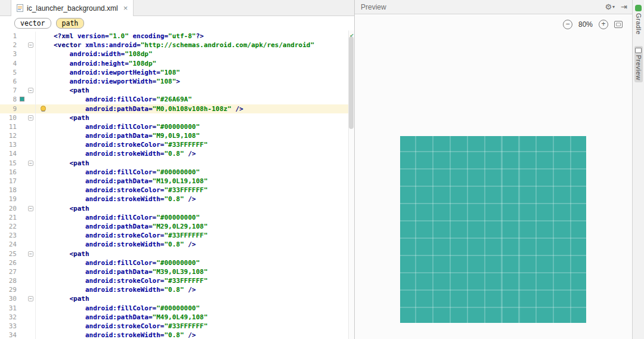 Image resolution: width=644 pixels, height=339 pixels. Describe the element at coordinates (177, 36) in the screenshot. I see `code-line: 1<?xml version="1.0" encoding="utf-8"?>` at that location.